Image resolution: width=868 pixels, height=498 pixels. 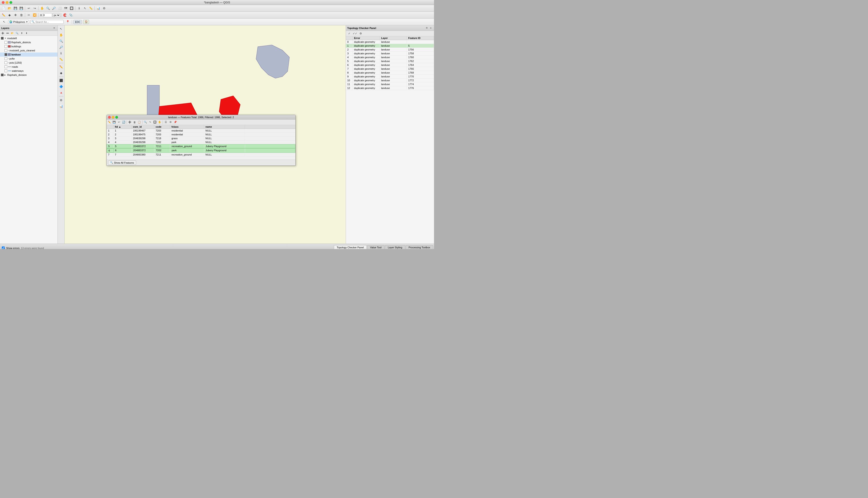 I want to click on topo-row-4: 4 duplicate geometry landuse 1760, so click(x=390, y=57).